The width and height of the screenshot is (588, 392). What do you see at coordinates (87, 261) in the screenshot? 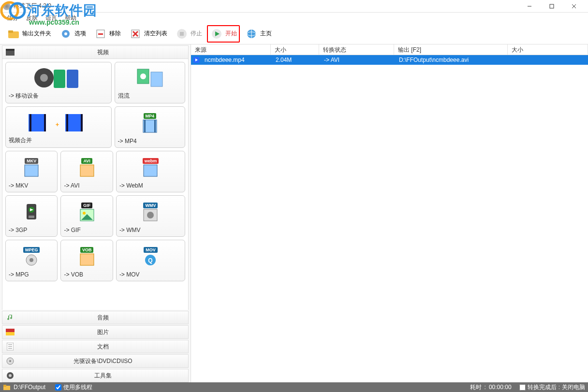
I see `tile-vob: VOB -> VOB` at bounding box center [87, 261].